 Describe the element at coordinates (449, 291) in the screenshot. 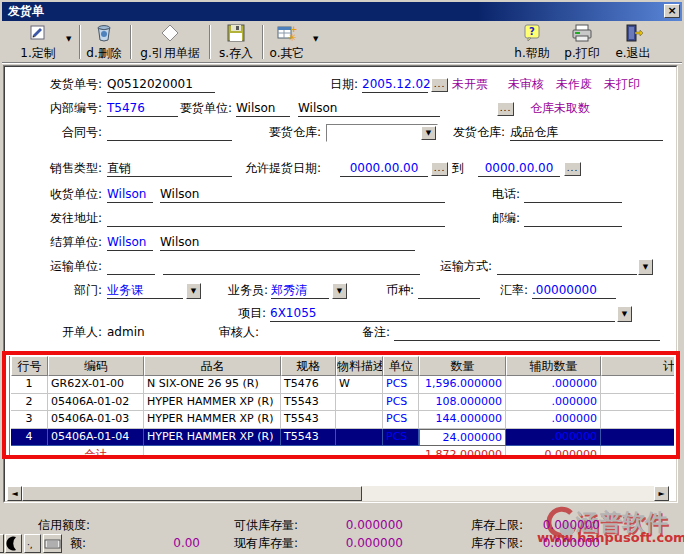

I see `currency-field` at that location.